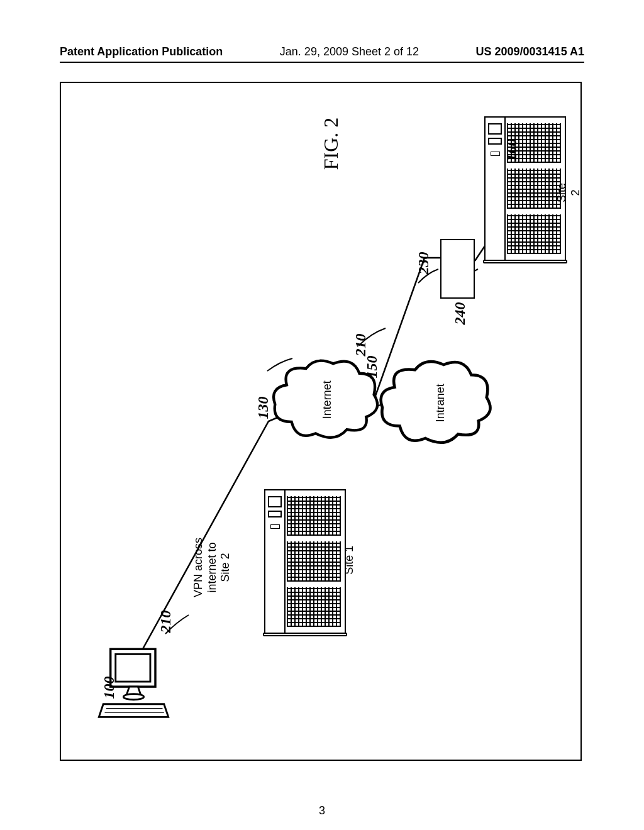 The height and width of the screenshot is (830, 644). Describe the element at coordinates (328, 400) in the screenshot. I see `internet-label: Internet` at that location.